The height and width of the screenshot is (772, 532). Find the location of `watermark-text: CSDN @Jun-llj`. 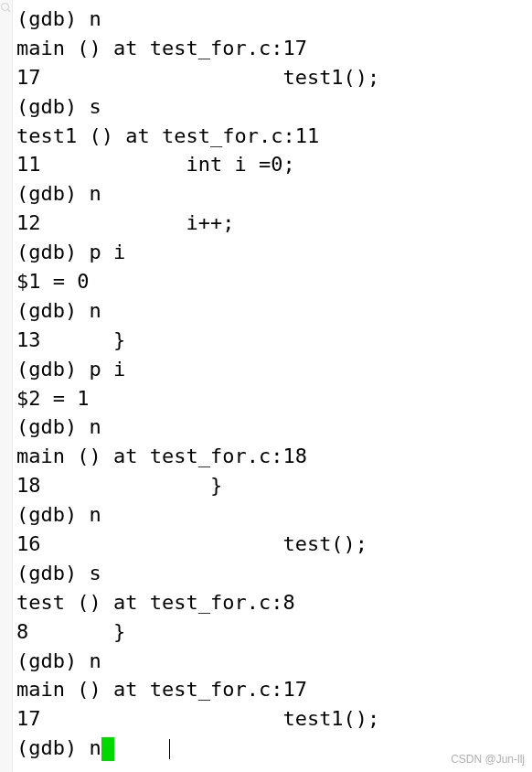

watermark-text: CSDN @Jun-llj is located at coordinates (488, 759).